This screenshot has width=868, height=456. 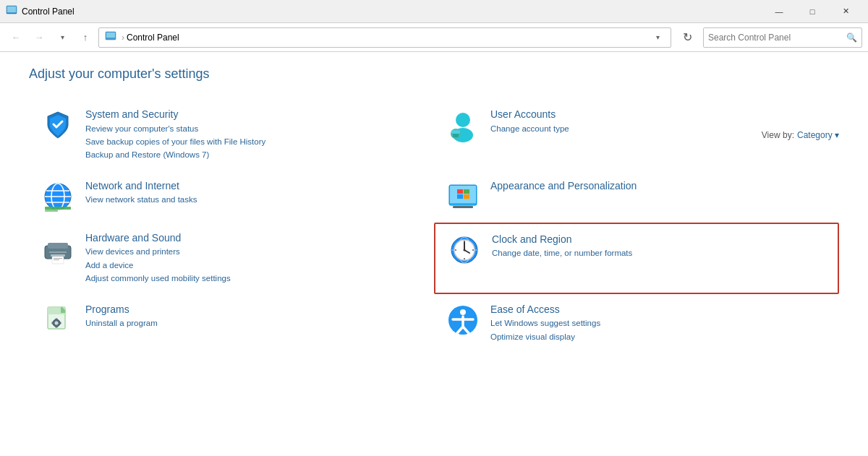 I want to click on view-by-value: Category ▾, so click(x=818, y=135).